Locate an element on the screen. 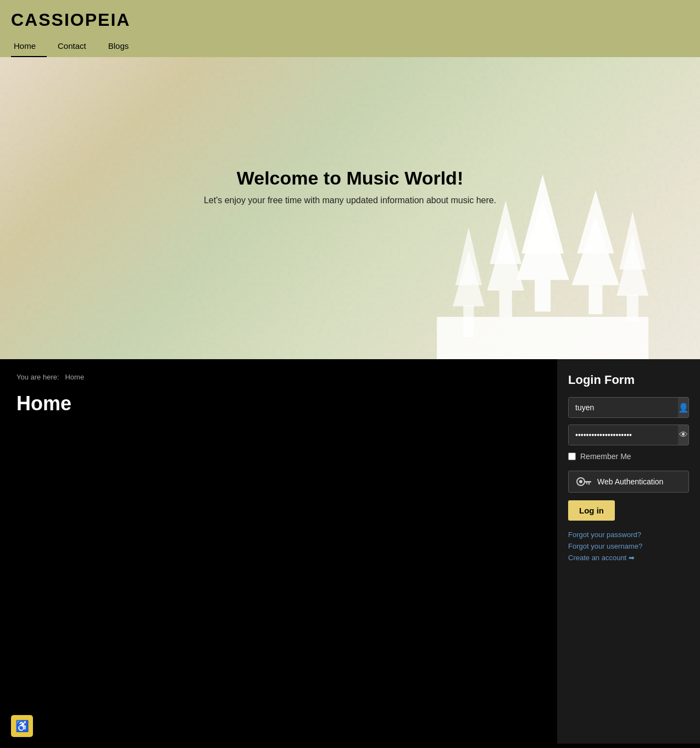  user-icon: 👤 is located at coordinates (684, 408).